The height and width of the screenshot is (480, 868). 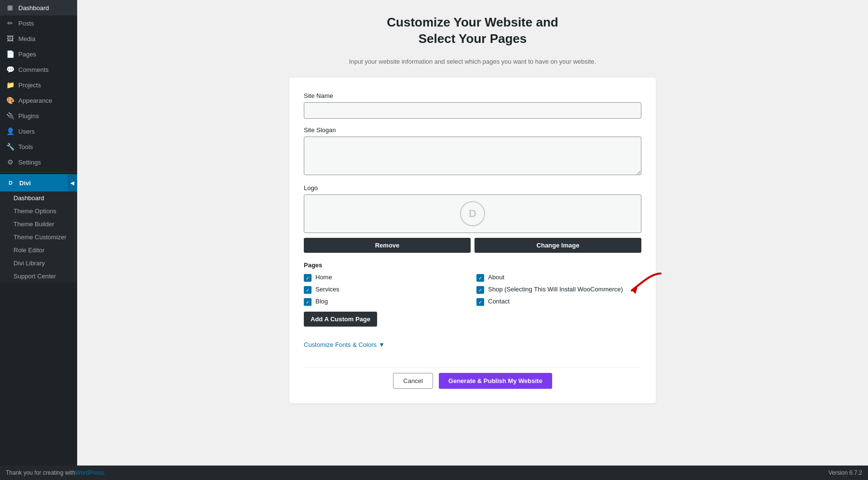 I want to click on tools-icon: 🔧, so click(x=10, y=147).